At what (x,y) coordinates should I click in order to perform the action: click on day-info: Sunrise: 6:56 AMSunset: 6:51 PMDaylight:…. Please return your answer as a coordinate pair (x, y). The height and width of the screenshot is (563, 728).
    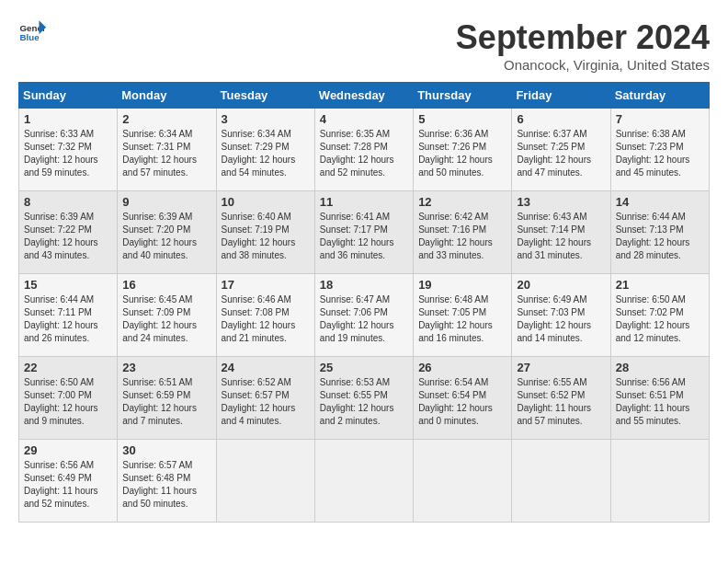
    Looking at the image, I should click on (660, 402).